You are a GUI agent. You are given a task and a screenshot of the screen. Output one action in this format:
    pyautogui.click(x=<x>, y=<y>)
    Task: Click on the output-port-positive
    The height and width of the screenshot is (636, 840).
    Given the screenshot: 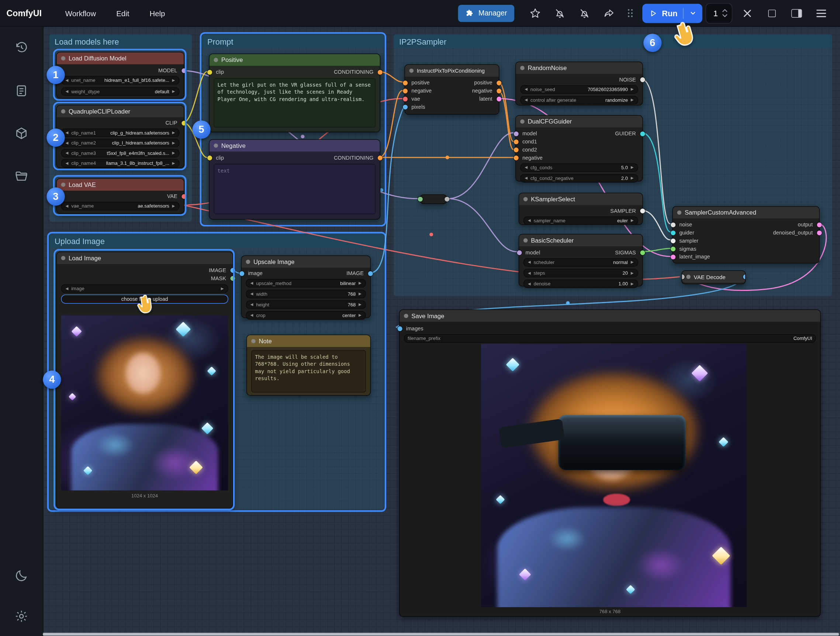 What is the action you would take?
    pyautogui.click(x=499, y=83)
    